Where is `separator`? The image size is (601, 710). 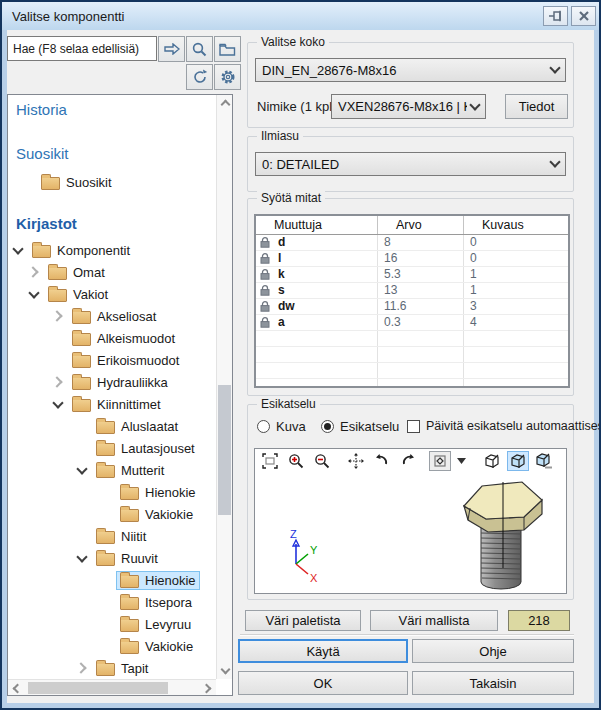
separator is located at coordinates (407, 635).